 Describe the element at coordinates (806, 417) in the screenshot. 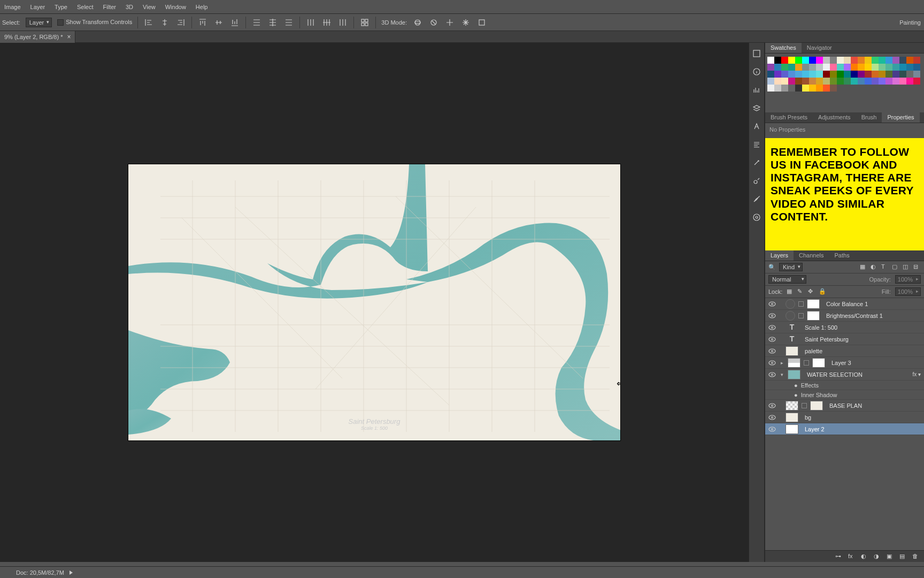

I see `layer-name: bg` at that location.